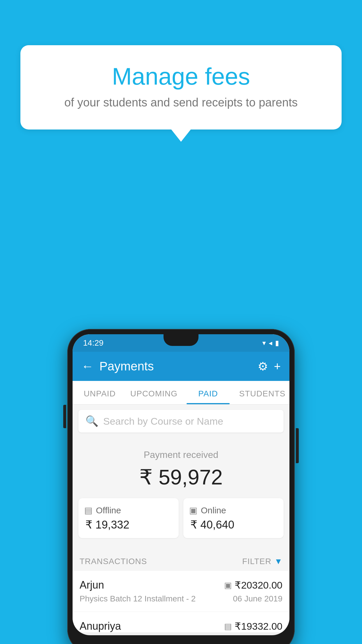  What do you see at coordinates (181, 494) in the screenshot?
I see `payment-summary: Payment received ₹ 59,972 ▤ Offline ₹ 19…` at bounding box center [181, 494].